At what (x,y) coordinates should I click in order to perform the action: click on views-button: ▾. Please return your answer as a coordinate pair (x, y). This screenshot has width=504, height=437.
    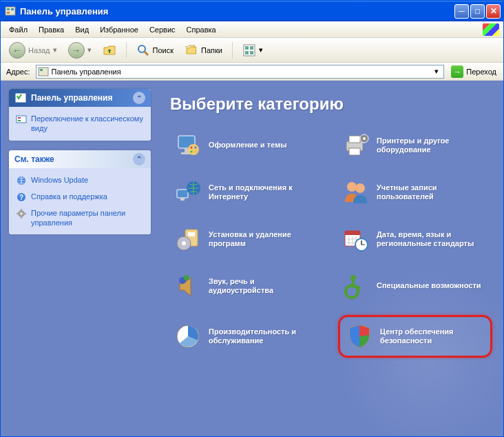
    Looking at the image, I should click on (253, 50).